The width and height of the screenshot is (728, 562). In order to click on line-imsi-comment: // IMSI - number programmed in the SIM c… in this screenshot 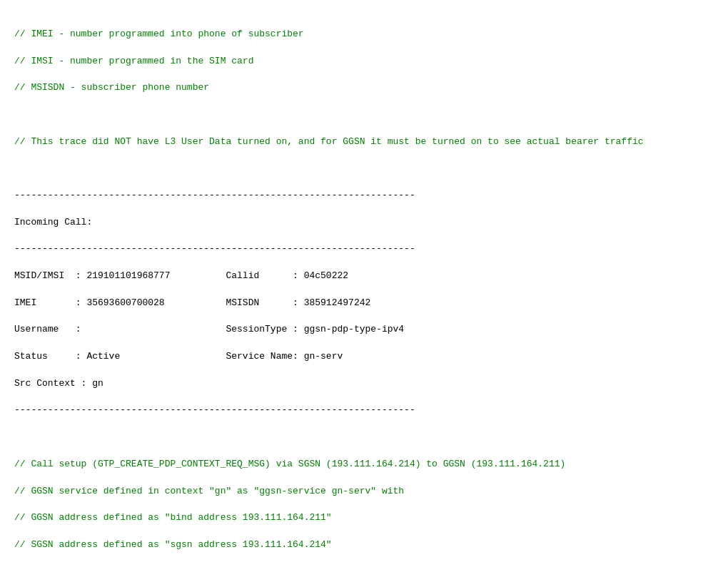, I will do `click(134, 61)`.